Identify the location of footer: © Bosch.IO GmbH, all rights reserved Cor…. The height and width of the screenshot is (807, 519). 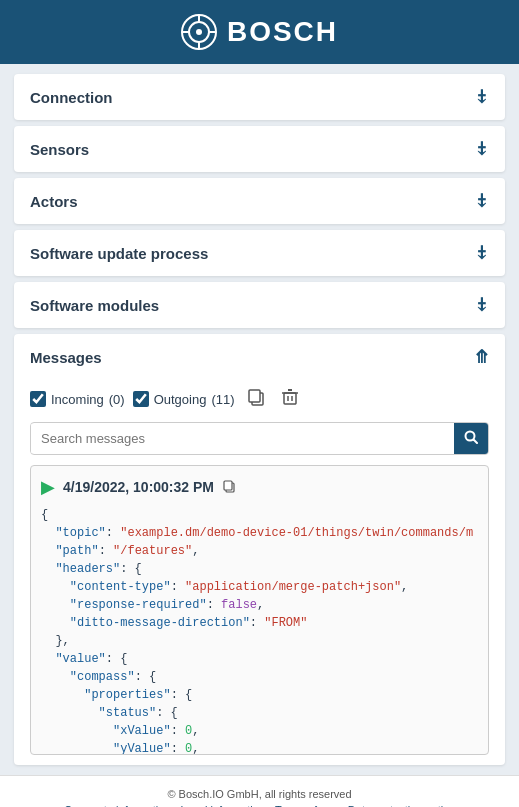
(260, 791).